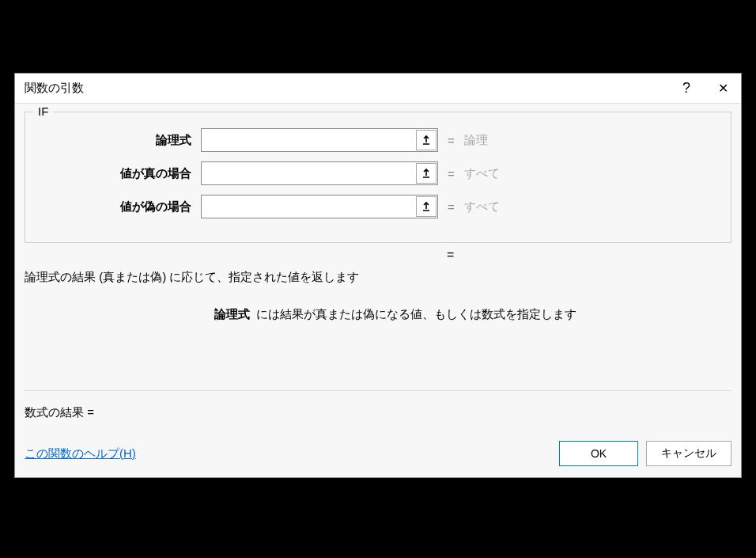 This screenshot has height=558, width=756. I want to click on dialog-title: 関数の引数, so click(342, 89).